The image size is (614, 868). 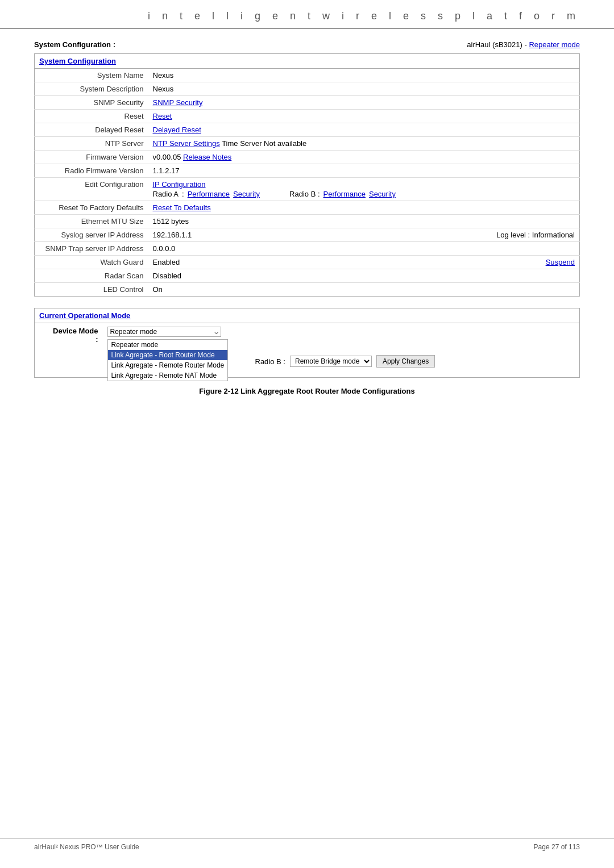 I want to click on system-config-header: System Configuration, so click(x=307, y=61).